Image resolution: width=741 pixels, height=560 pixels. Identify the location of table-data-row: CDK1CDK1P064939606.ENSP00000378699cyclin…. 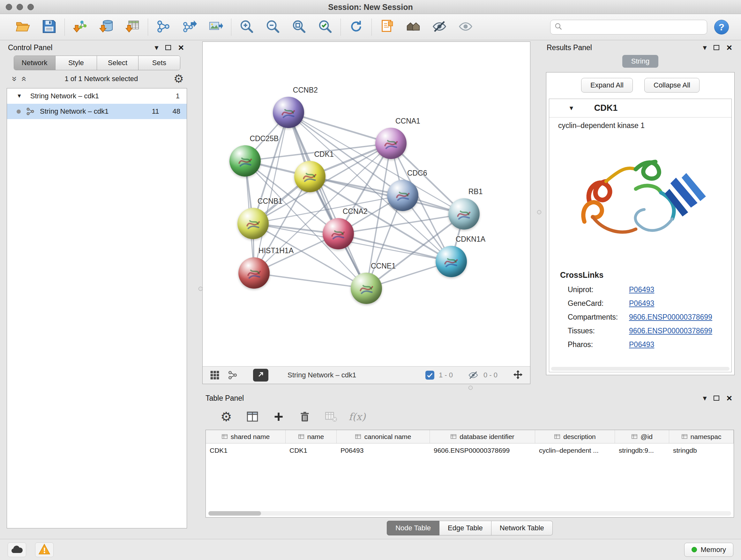
(470, 450).